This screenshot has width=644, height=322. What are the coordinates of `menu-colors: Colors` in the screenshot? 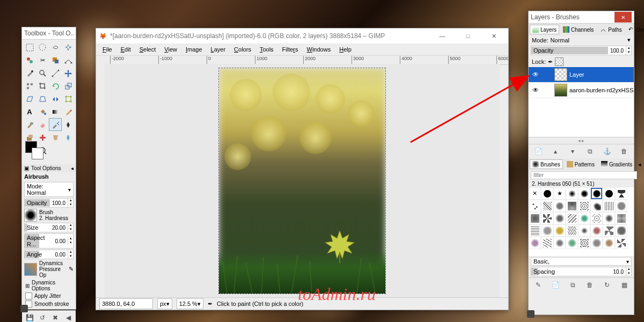 It's located at (243, 49).